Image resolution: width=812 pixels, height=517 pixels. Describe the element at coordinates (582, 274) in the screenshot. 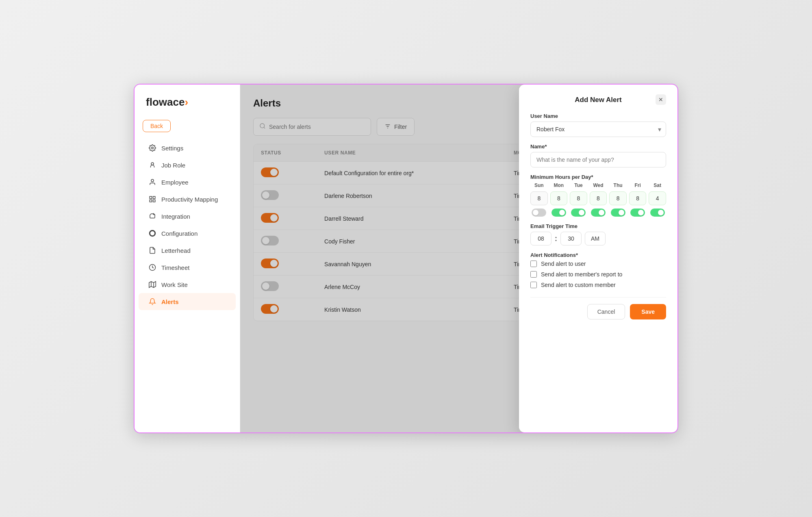

I see `notification-label-1: Send alert to member's report to` at that location.